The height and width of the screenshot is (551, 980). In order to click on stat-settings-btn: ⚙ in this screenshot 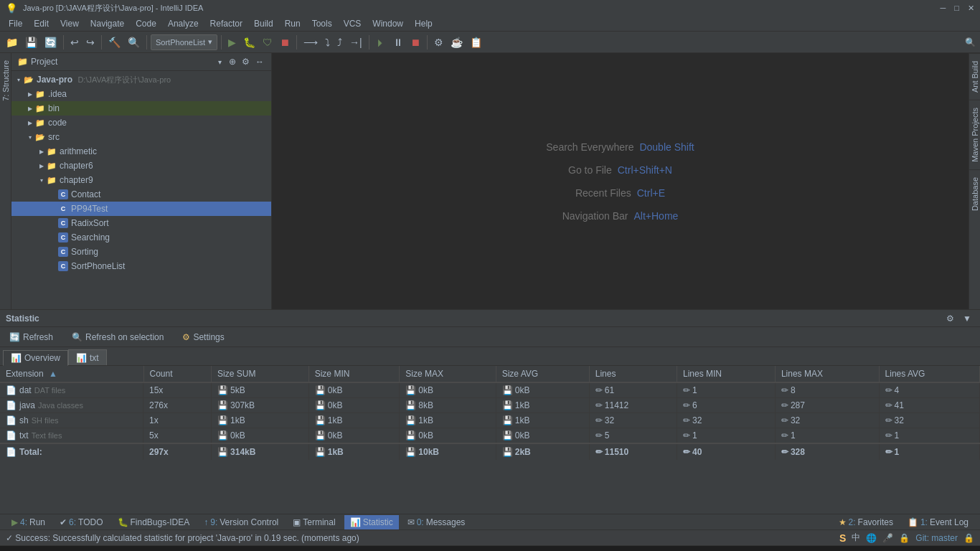, I will do `click(950, 319)`.